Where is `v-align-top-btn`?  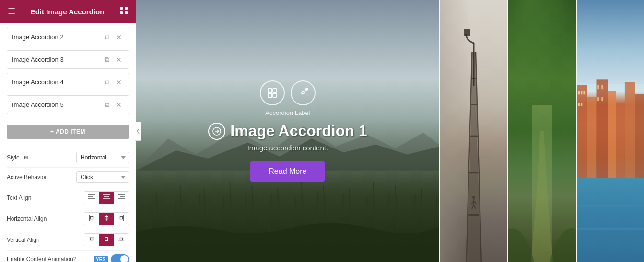
v-align-top-btn is located at coordinates (92, 239).